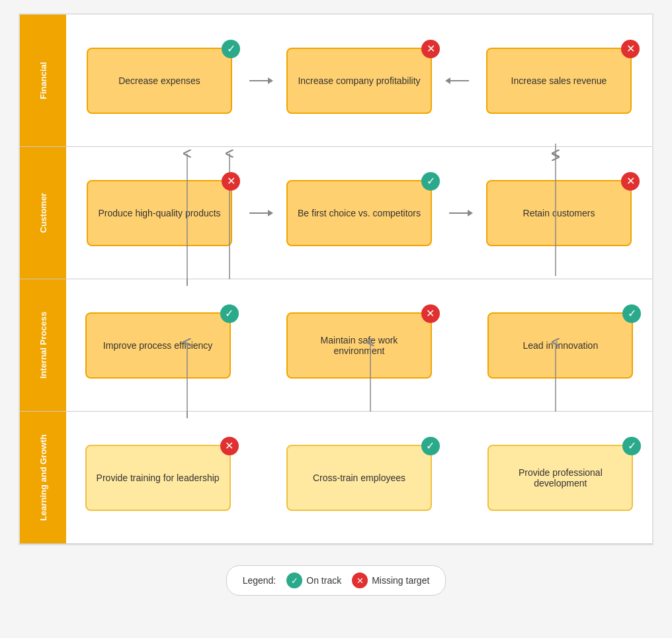 The width and height of the screenshot is (672, 638). Describe the element at coordinates (359, 213) in the screenshot. I see `node-text-first-choice: Be first choice vs. competitors` at that location.